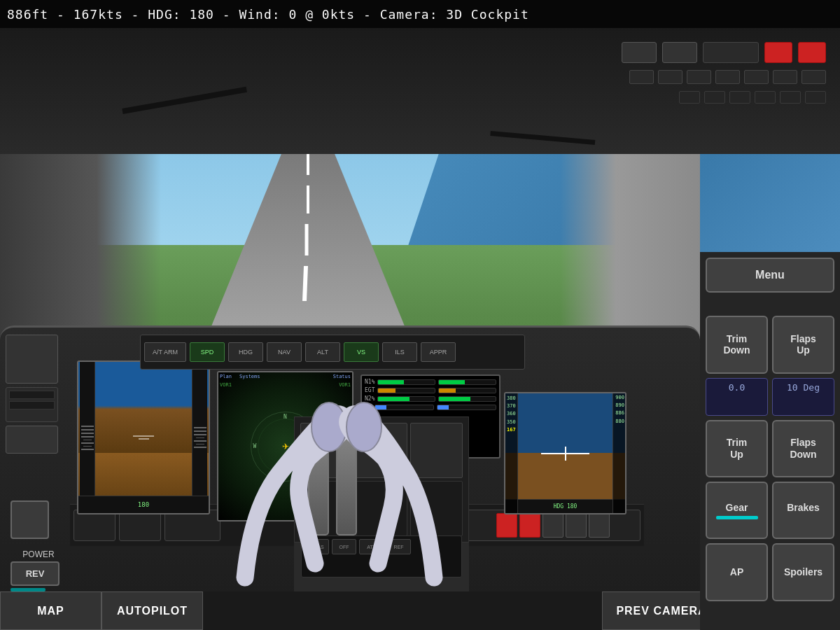 This screenshot has width=840, height=630. I want to click on autopilot-button: AUTOPILOT, so click(153, 610).